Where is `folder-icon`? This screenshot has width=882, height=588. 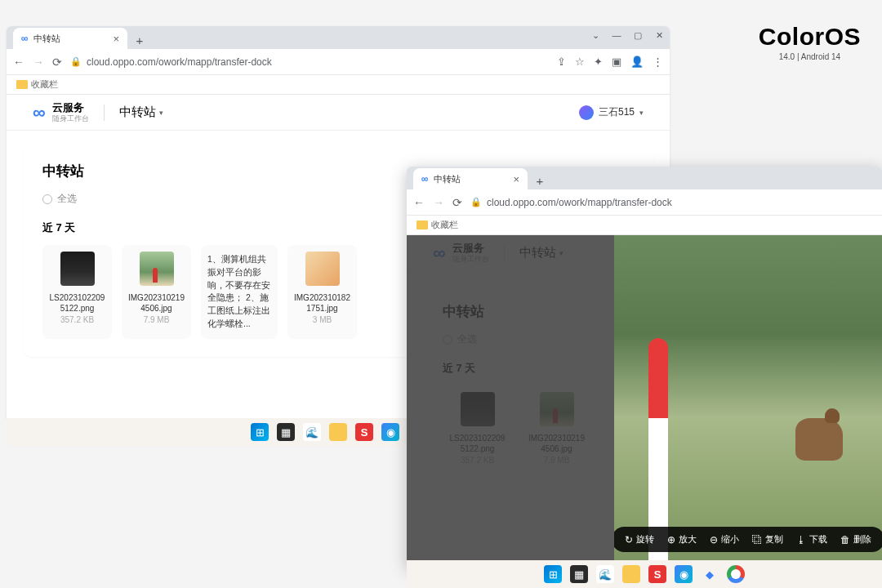 folder-icon is located at coordinates (422, 225).